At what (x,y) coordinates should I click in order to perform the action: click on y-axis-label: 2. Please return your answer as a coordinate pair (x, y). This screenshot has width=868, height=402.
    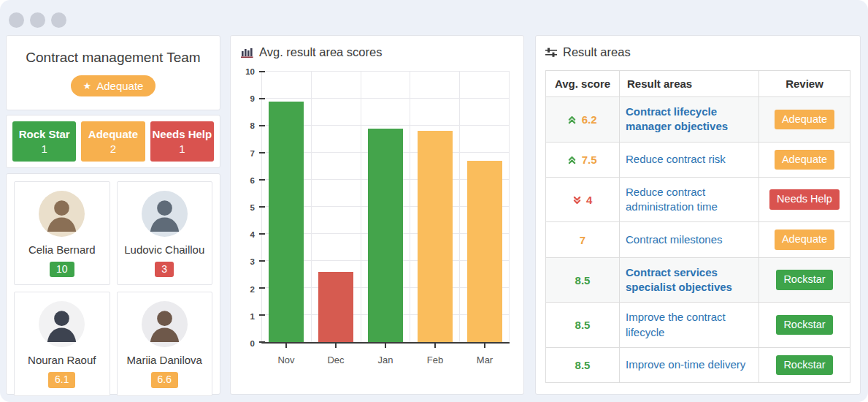
    Looking at the image, I should click on (253, 289).